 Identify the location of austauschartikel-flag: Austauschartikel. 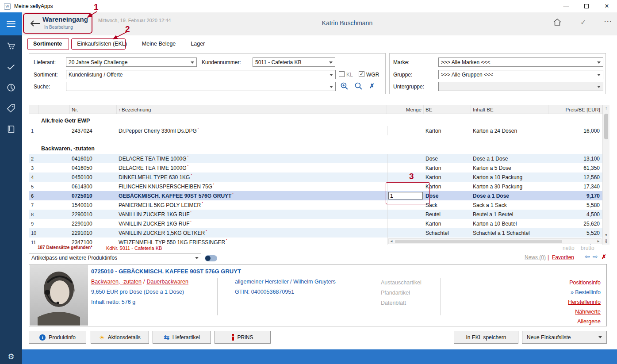
(401, 283).